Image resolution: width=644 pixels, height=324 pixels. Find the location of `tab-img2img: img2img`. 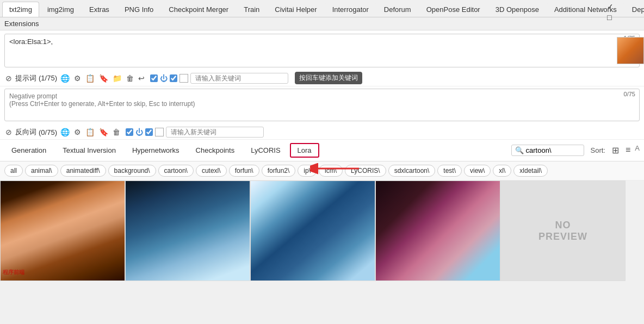

tab-img2img: img2img is located at coordinates (61, 9).